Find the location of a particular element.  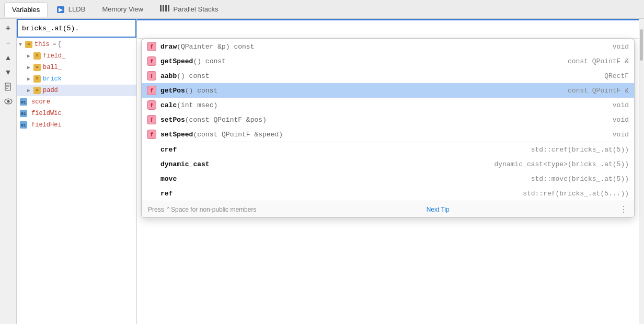

var-icon-paddle: ≡ is located at coordinates (37, 90).